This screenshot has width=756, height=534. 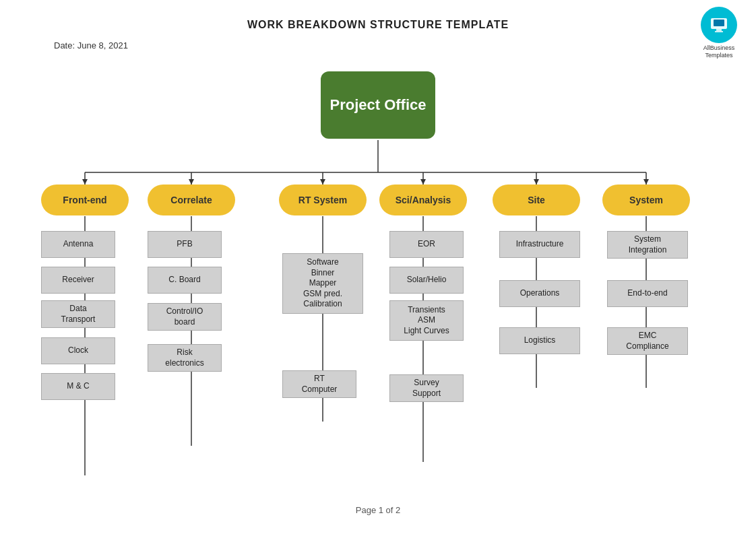 I want to click on l2-controlio: Control/IO board, so click(x=185, y=316).